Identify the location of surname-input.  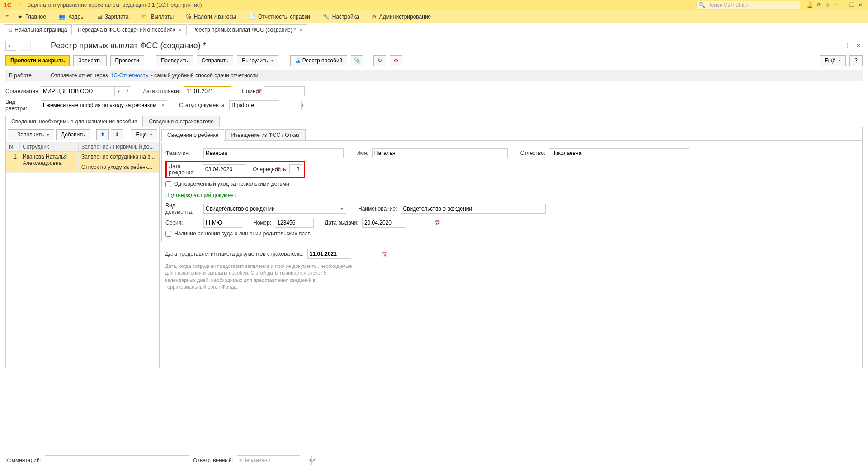
(274, 153).